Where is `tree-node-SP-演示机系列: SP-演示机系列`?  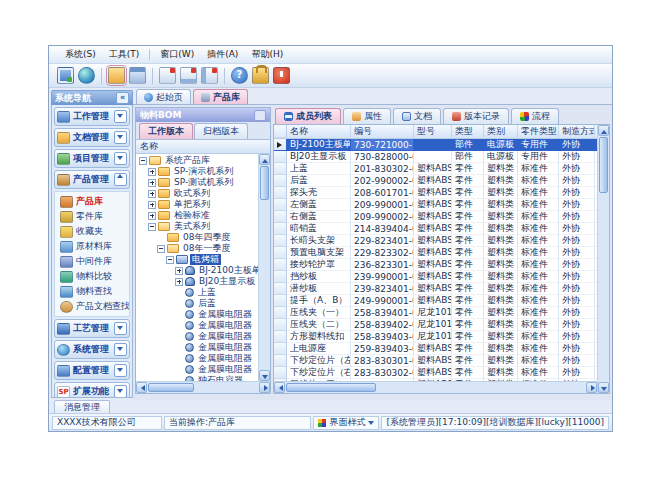
tree-node-SP-演示机系列: SP-演示机系列 is located at coordinates (197, 172).